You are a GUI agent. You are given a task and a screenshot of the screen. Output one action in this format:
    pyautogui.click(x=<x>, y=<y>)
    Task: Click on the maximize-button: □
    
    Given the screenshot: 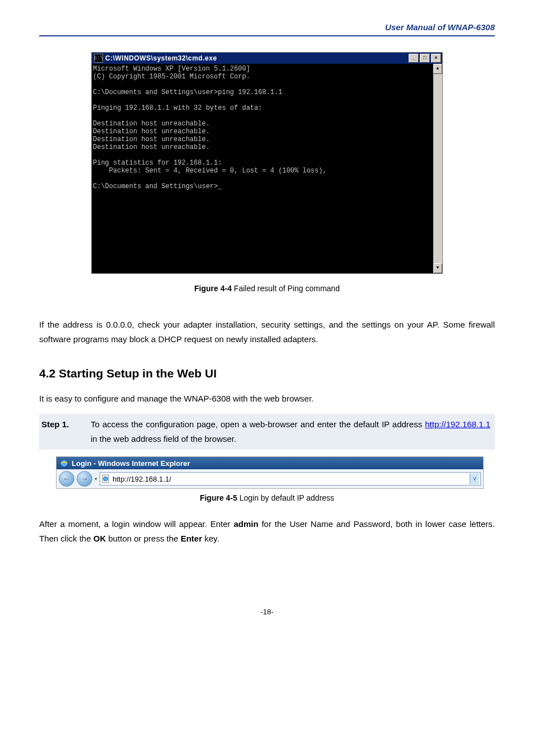 What is the action you would take?
    pyautogui.click(x=425, y=58)
    